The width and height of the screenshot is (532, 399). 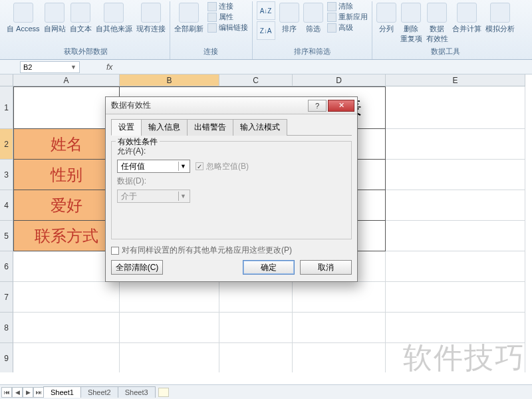 I want to click on consolidate-button: 合并计算, so click(x=467, y=17).